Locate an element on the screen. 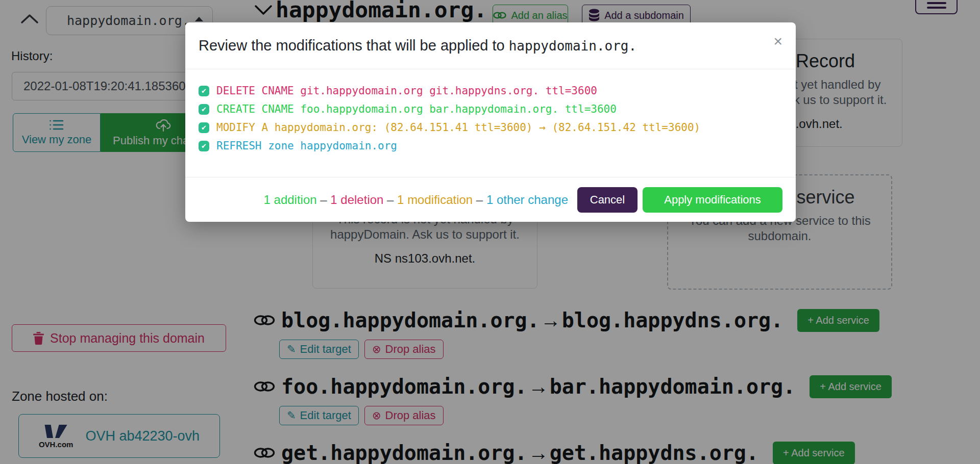 The image size is (980, 464). change-text: REFRESH zone happydomain.org is located at coordinates (307, 146).